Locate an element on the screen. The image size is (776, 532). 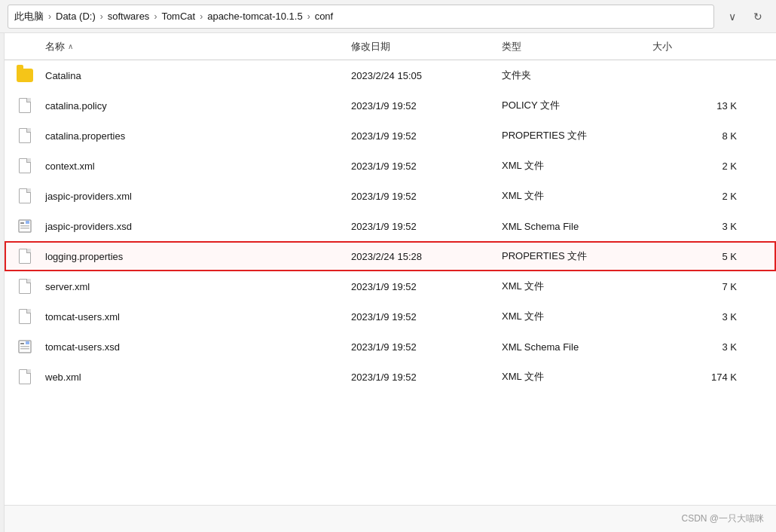
file-type: PROPERTIES 文件 is located at coordinates (577, 256).